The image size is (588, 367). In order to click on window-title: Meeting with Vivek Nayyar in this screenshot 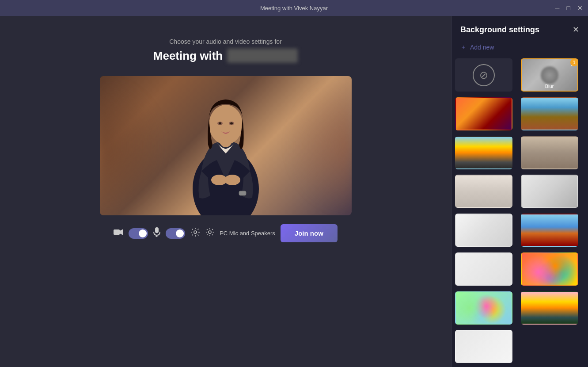, I will do `click(294, 8)`.